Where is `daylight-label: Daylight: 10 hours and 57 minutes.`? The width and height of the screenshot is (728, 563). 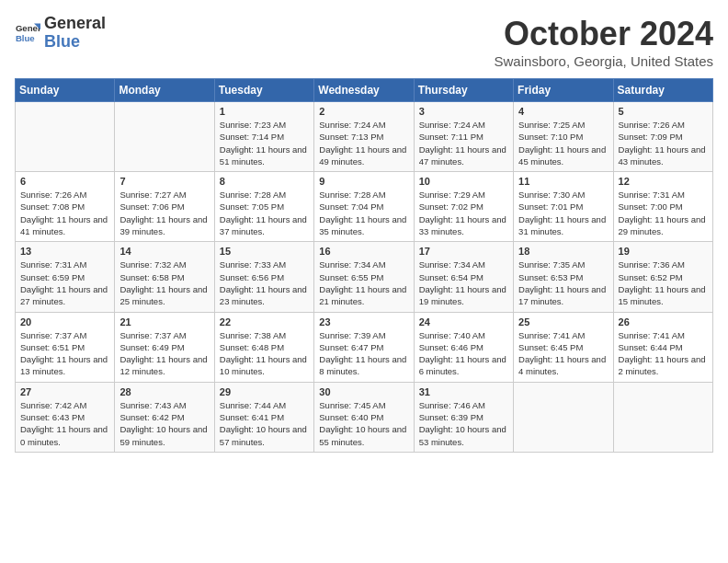 daylight-label: Daylight: 10 hours and 57 minutes. is located at coordinates (263, 435).